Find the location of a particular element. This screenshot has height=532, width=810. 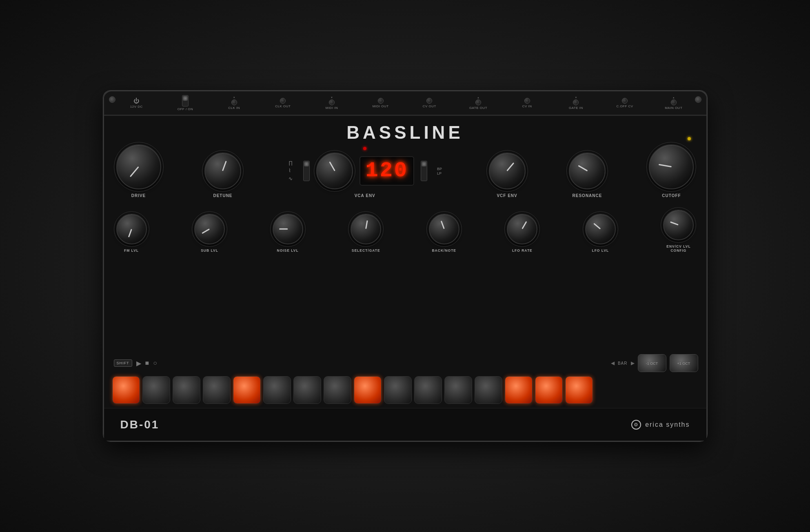

select-gate-label: SELECT/GATE is located at coordinates (366, 250).